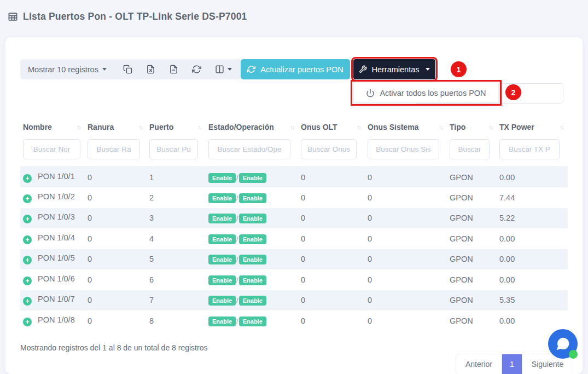 The width and height of the screenshot is (588, 374). I want to click on chevron-down-icon, so click(428, 69).